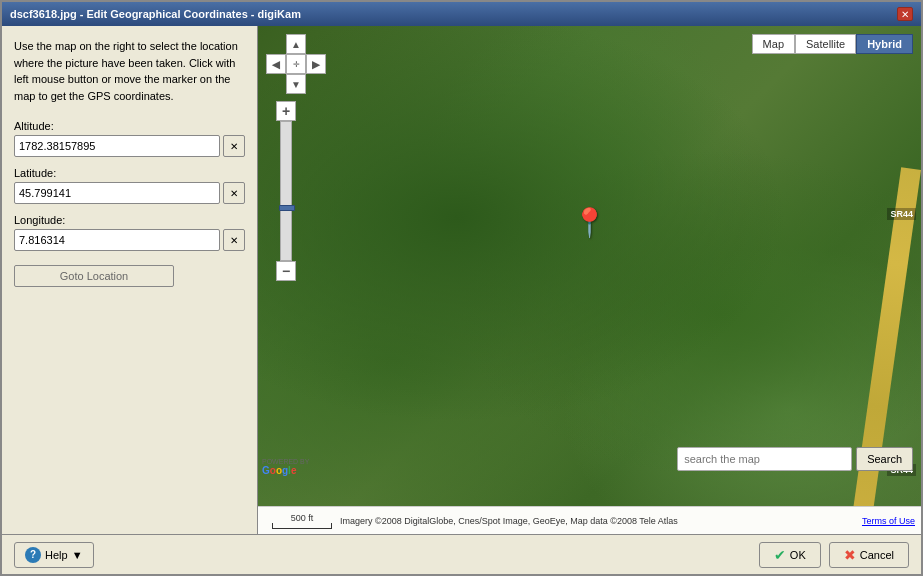  What do you see at coordinates (130, 193) in the screenshot?
I see `latitude-row: ✕` at bounding box center [130, 193].